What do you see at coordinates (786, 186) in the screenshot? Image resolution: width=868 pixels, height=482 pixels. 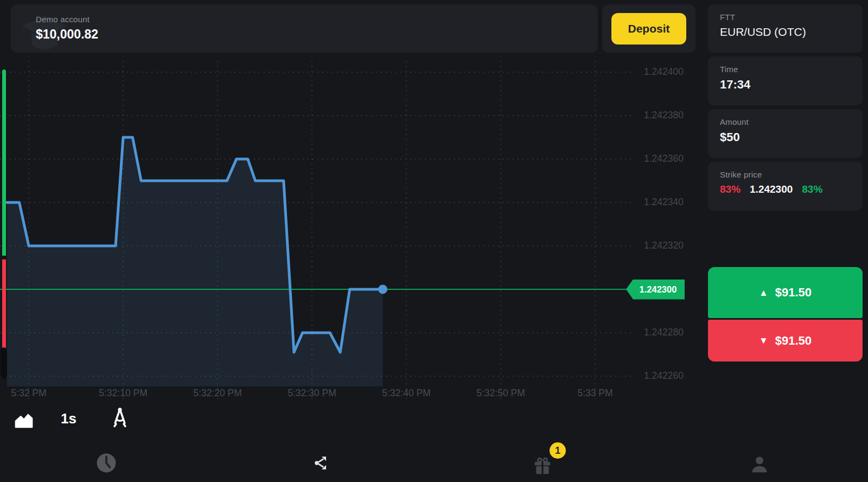 I see `strike-price-panel: Strike price 83% 1.242300 83%` at bounding box center [786, 186].